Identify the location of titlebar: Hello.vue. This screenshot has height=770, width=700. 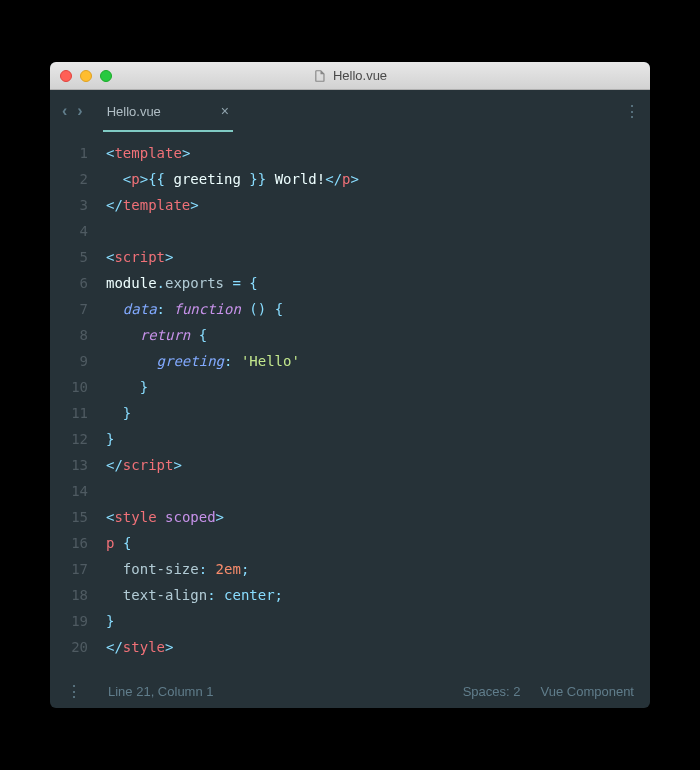
(350, 76).